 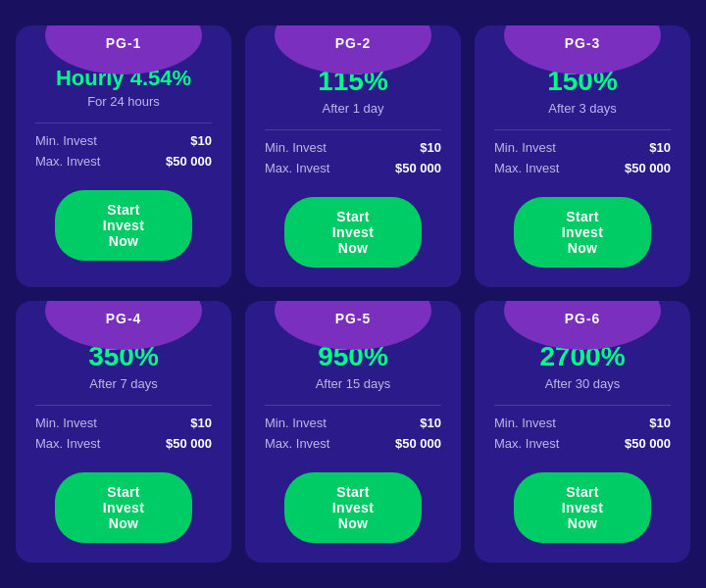 I want to click on plan-name: PG-1, so click(x=124, y=43).